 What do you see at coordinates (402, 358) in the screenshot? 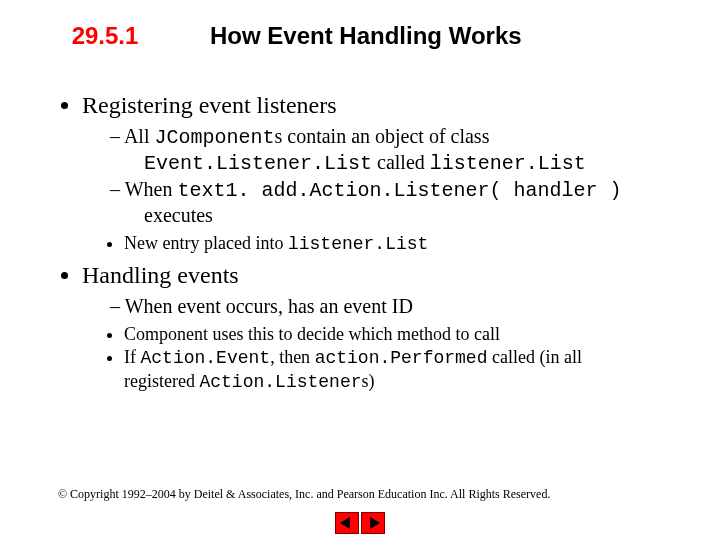
I see `code: action.Performed` at bounding box center [402, 358].